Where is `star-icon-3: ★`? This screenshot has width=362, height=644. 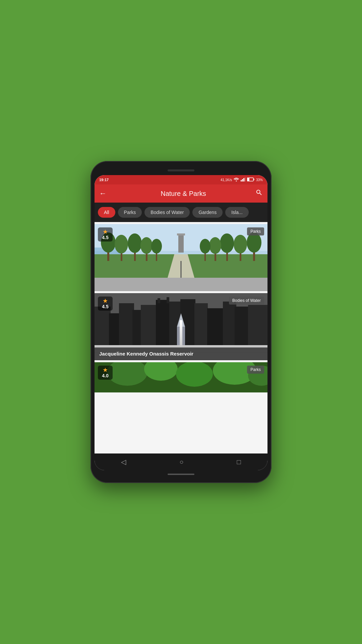 star-icon-3: ★ is located at coordinates (105, 370).